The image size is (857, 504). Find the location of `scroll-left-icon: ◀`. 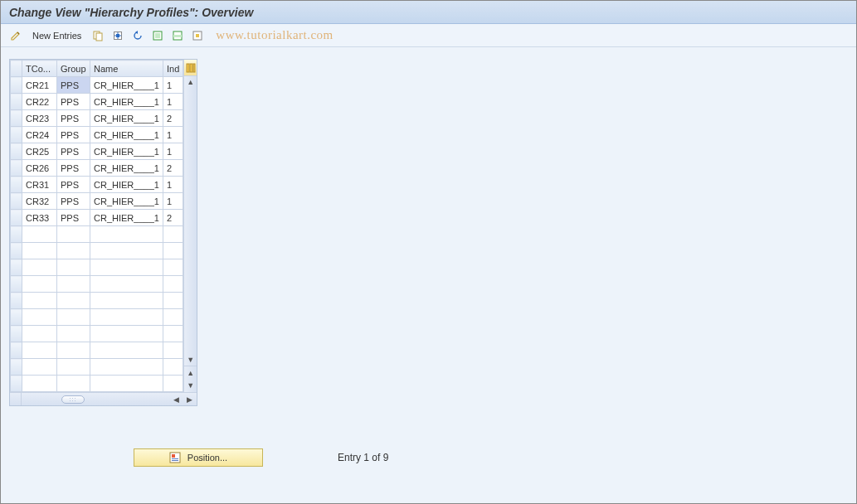

scroll-left-icon: ◀ is located at coordinates (176, 400).